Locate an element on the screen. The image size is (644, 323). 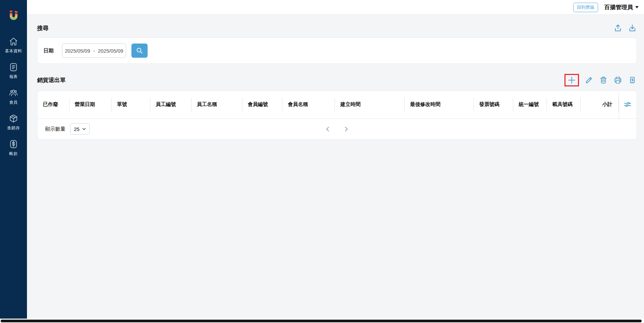
page-size-select: 25 is located at coordinates (80, 129).